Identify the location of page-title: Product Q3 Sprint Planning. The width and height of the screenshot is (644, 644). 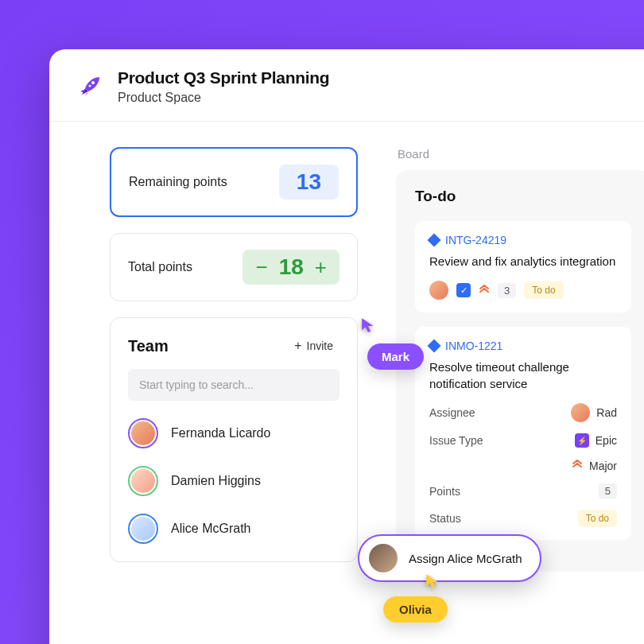
(223, 78).